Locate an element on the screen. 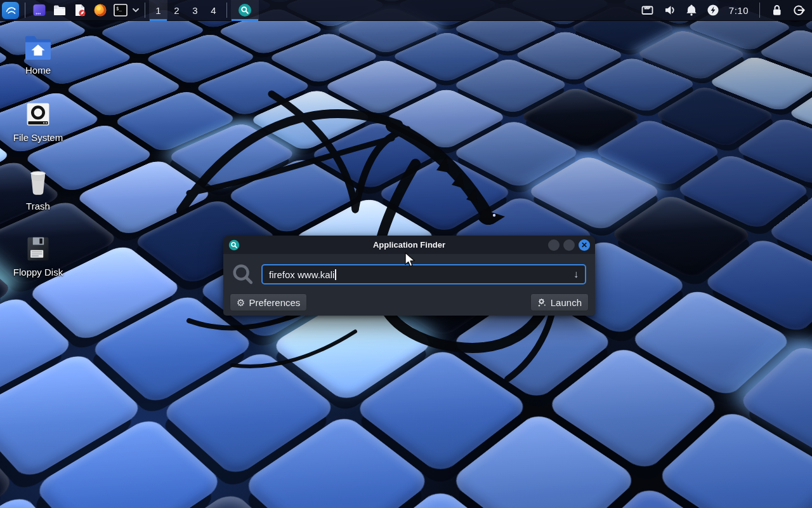 Image resolution: width=812 pixels, height=508 pixels. search-input: firefox www.kali ↓ is located at coordinates (424, 274).